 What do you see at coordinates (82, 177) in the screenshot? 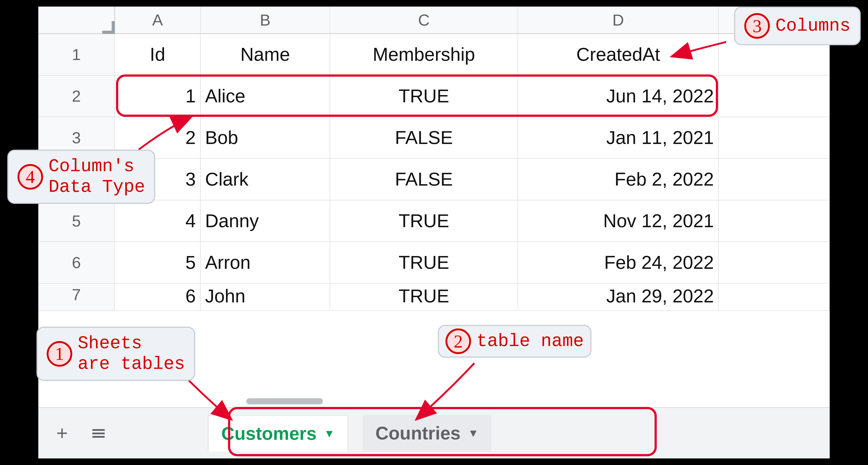
I see `annotation-4-datatype: 4 Column's Data Type` at bounding box center [82, 177].